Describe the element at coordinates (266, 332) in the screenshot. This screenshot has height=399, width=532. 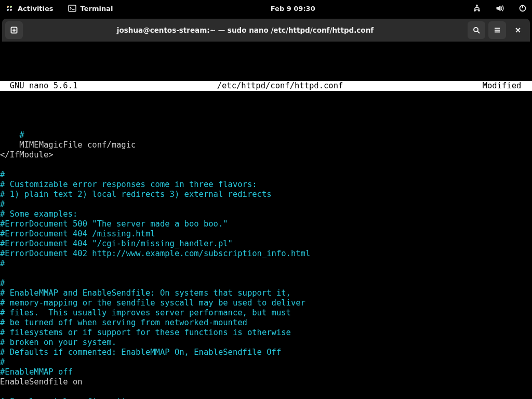
I see `file-line: # filesystems or if support for these fu…` at that location.